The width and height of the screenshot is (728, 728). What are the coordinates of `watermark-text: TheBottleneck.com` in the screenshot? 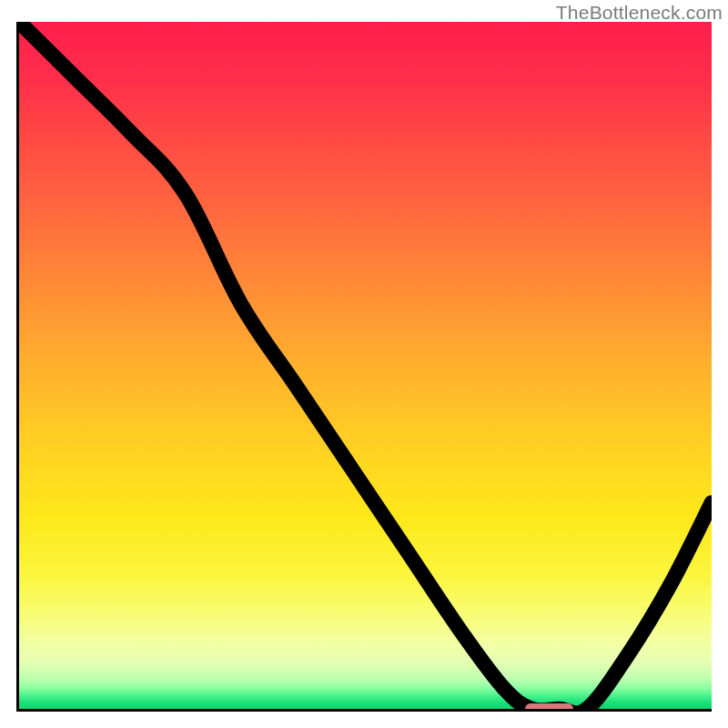 It's located at (639, 13).